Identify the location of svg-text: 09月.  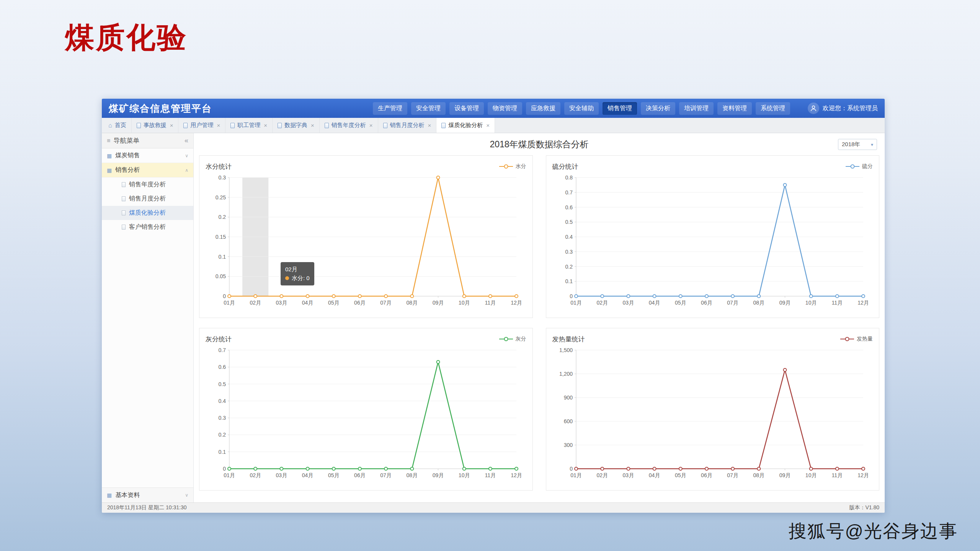
(438, 475).